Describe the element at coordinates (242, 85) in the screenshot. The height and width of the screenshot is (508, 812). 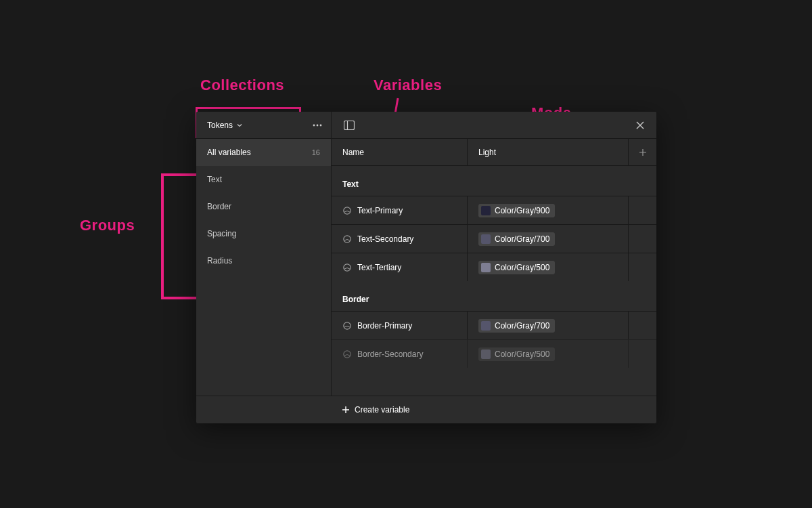
I see `annotation-collections: Collections` at that location.